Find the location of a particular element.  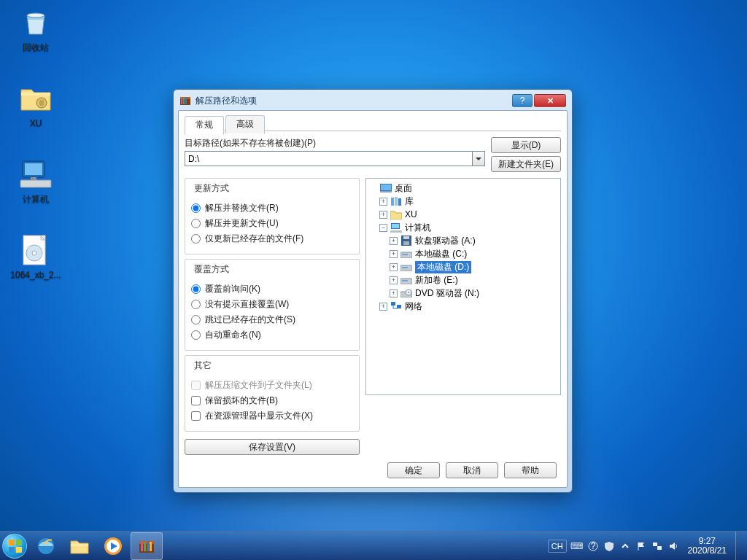

display-button: 显示(D) is located at coordinates (526, 145).